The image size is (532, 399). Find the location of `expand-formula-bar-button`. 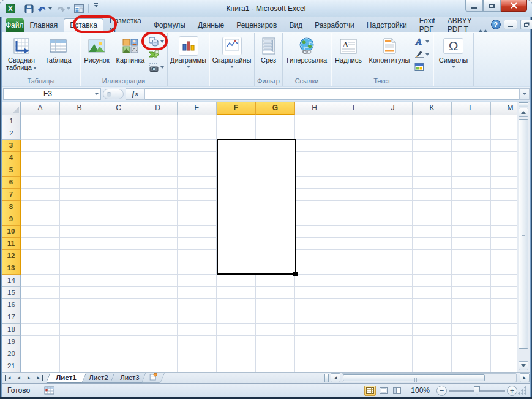

expand-formula-bar-button is located at coordinates (524, 94).